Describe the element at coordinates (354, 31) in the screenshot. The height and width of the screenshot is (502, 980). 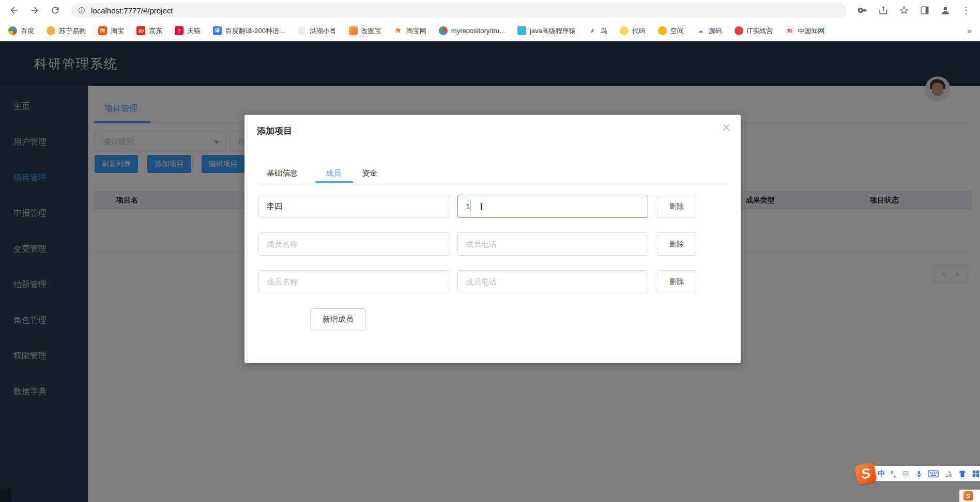
I see `gaitubao-favicon` at that location.